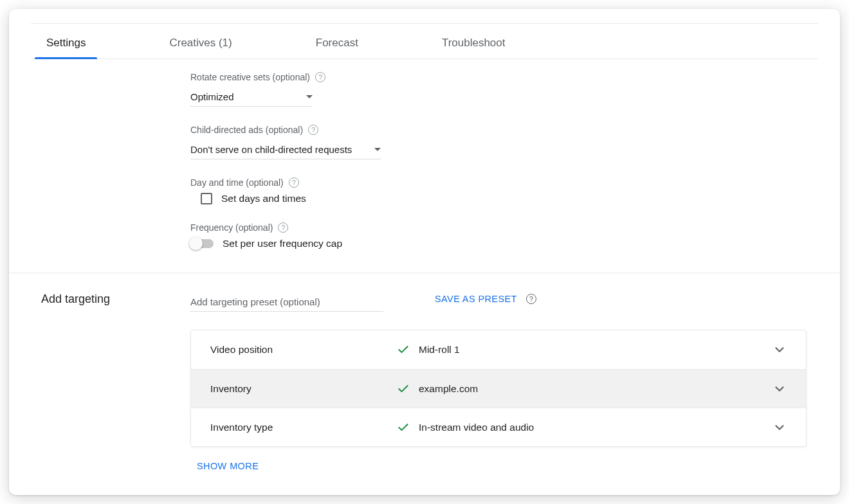 The image size is (849, 504). What do you see at coordinates (66, 48) in the screenshot?
I see `tab-settings: Settings` at bounding box center [66, 48].